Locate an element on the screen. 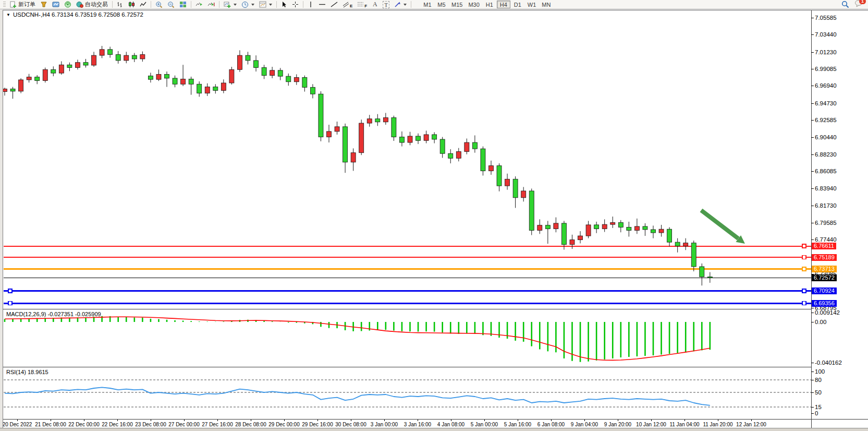  chart-title: ▼USDCNH-,H4 6.73134 6.73519 6.72508 6.72… is located at coordinates (75, 15).